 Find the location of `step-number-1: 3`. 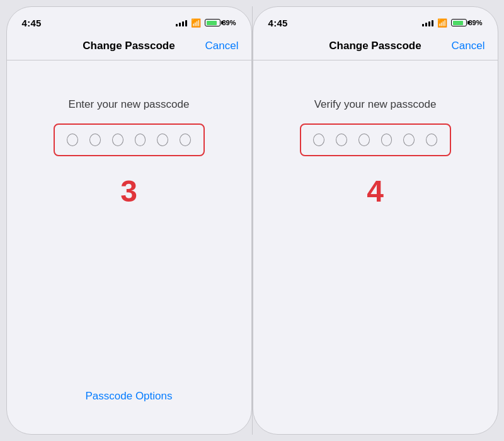

step-number-1: 3 is located at coordinates (129, 192).